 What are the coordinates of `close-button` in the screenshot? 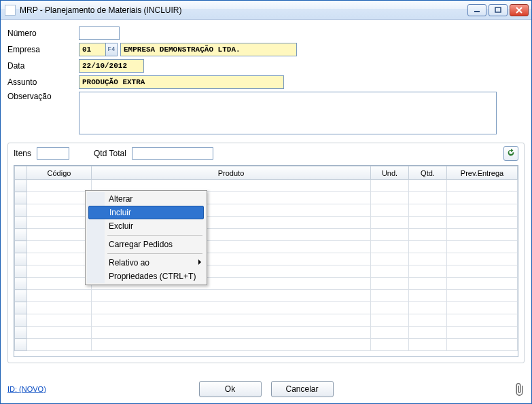 It's located at (519, 10).